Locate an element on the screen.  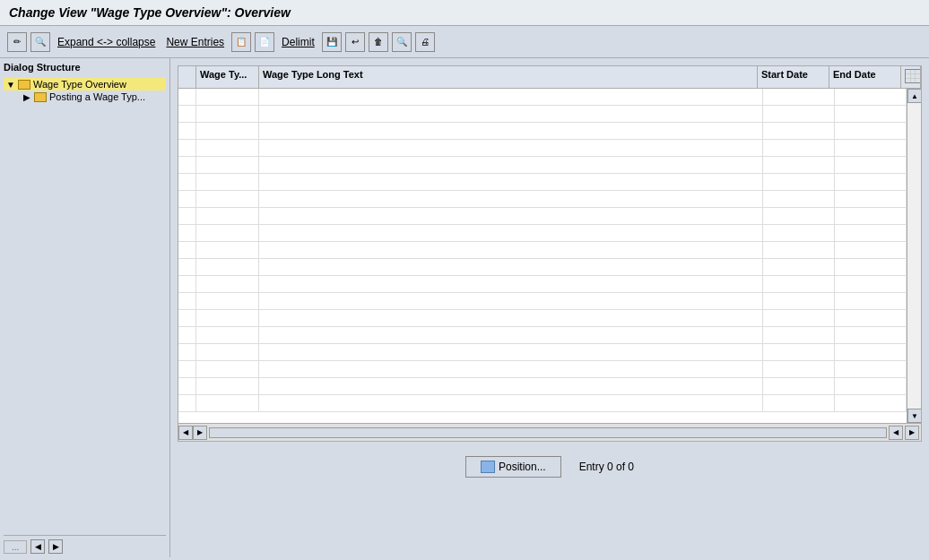
col-header-long-text: Wage Type Long Text is located at coordinates (508, 77).